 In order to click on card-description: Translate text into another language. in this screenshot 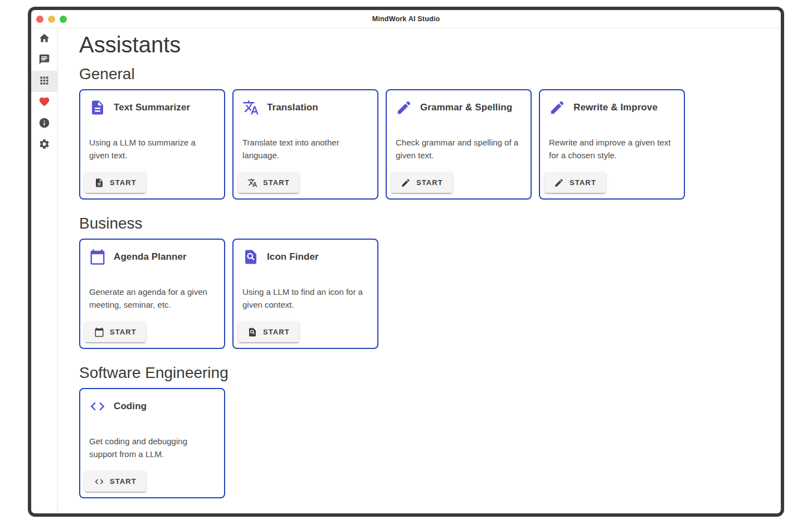, I will do `click(305, 149)`.